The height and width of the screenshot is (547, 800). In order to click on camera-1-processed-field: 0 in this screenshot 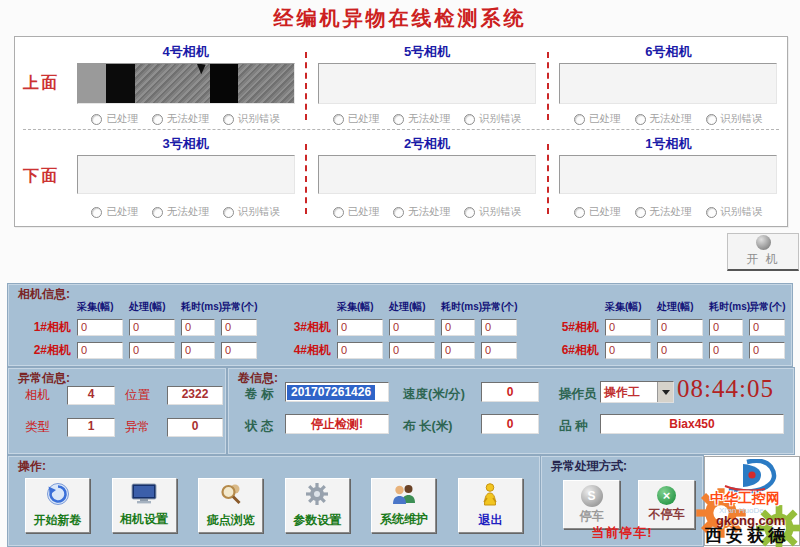, I will do `click(152, 328)`.